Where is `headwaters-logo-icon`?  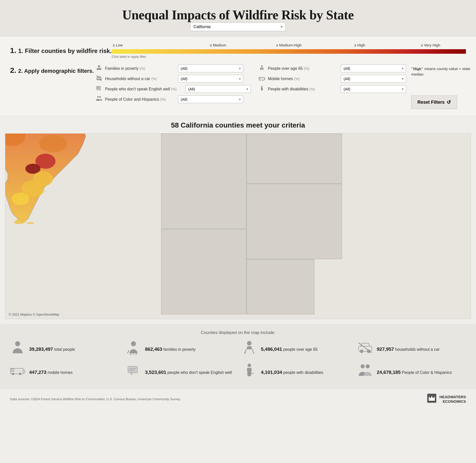 headwaters-logo-icon is located at coordinates (432, 399).